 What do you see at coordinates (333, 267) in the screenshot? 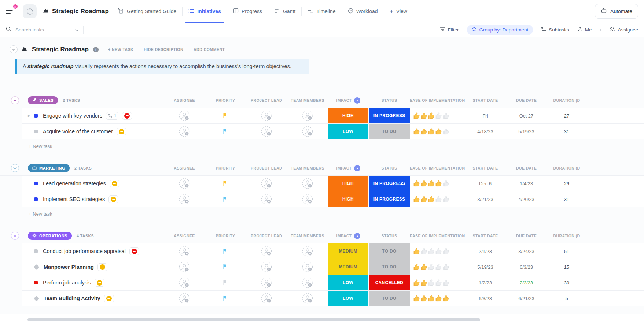
I see `task-row: ▶ Manpower Planning MEDIUM TO DO 5/19/23…` at bounding box center [333, 267].